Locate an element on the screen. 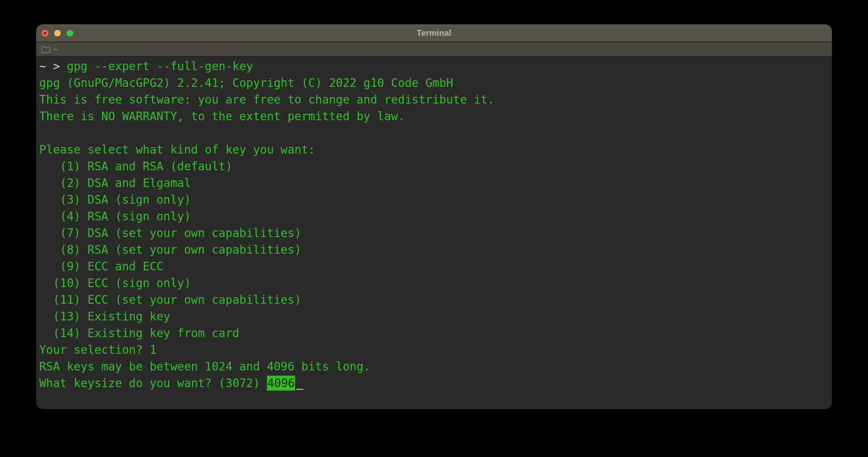  output-line: (7) DSA (set your own capabilities) is located at coordinates (435, 233).